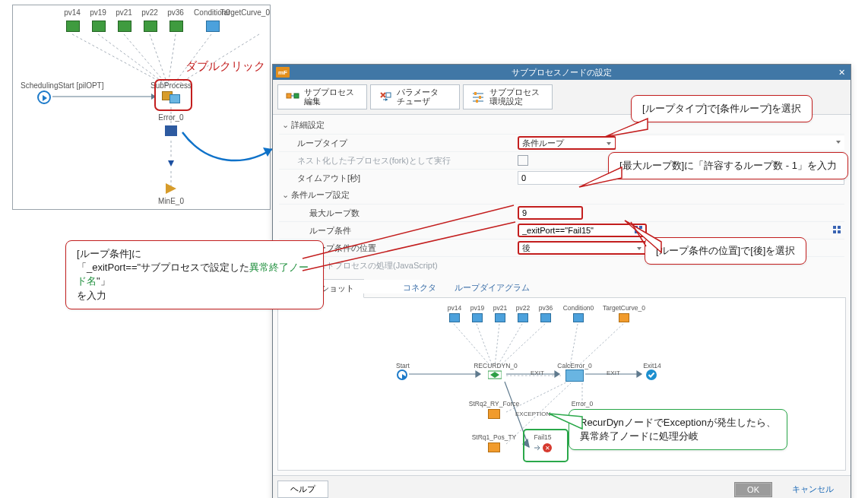 The height and width of the screenshot is (498, 868). What do you see at coordinates (722, 109) in the screenshot?
I see `callout-loop-type: [ループタイプ]で[条件ループ]を選択` at bounding box center [722, 109].